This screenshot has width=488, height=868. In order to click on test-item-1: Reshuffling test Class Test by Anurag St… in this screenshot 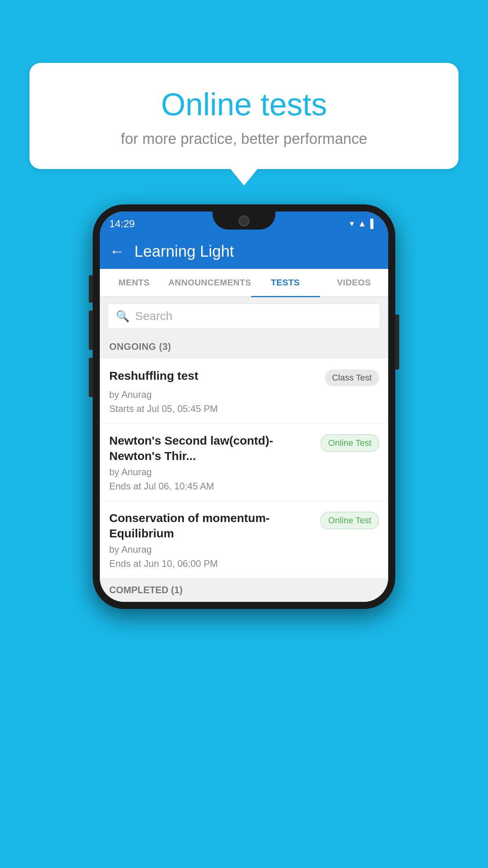, I will do `click(244, 391)`.